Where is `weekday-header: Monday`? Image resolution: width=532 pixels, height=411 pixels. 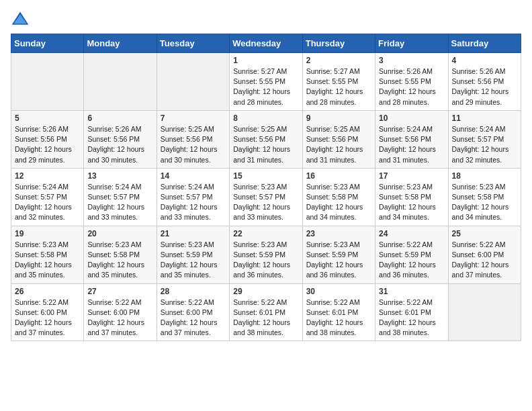
weekday-header: Monday is located at coordinates (120, 44).